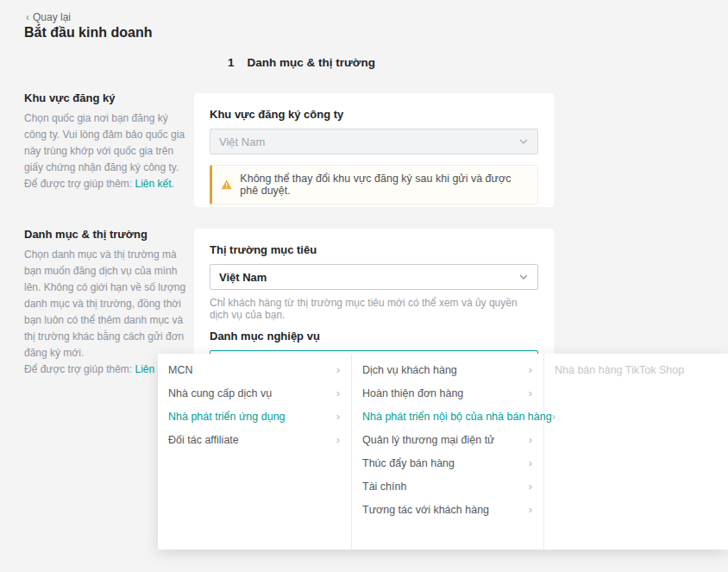  What do you see at coordinates (374, 336) in the screenshot?
I see `category-select-label: Danh mục nghiệp vụ` at bounding box center [374, 336].